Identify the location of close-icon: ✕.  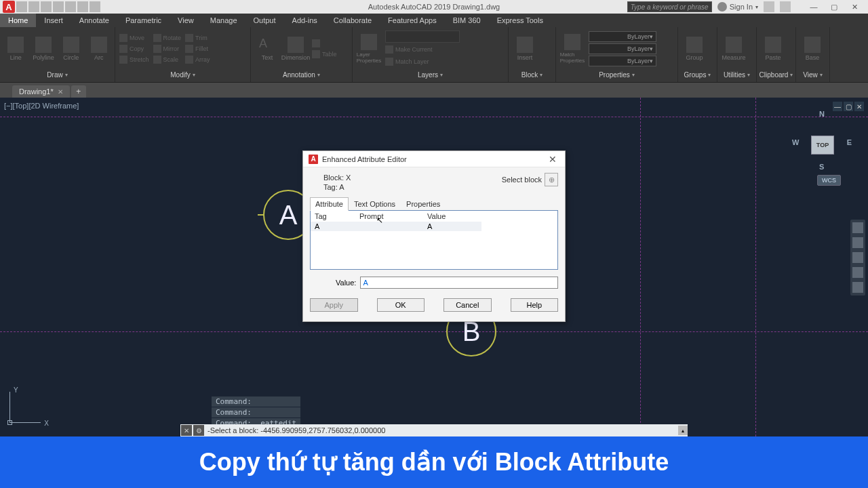
(60, 92).